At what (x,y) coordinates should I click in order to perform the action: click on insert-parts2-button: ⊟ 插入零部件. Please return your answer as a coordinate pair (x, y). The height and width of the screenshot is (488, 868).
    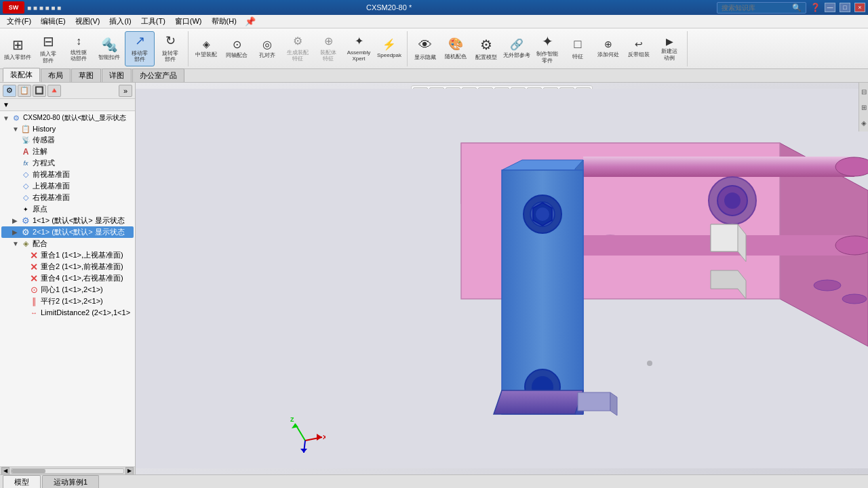
    Looking at the image, I should click on (48, 49).